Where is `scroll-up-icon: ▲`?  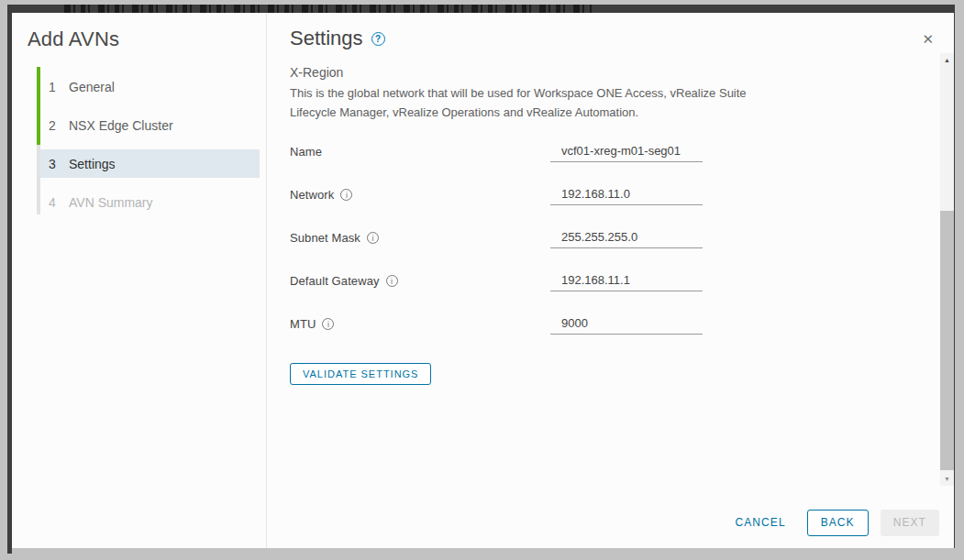
scroll-up-icon: ▲ is located at coordinates (947, 60).